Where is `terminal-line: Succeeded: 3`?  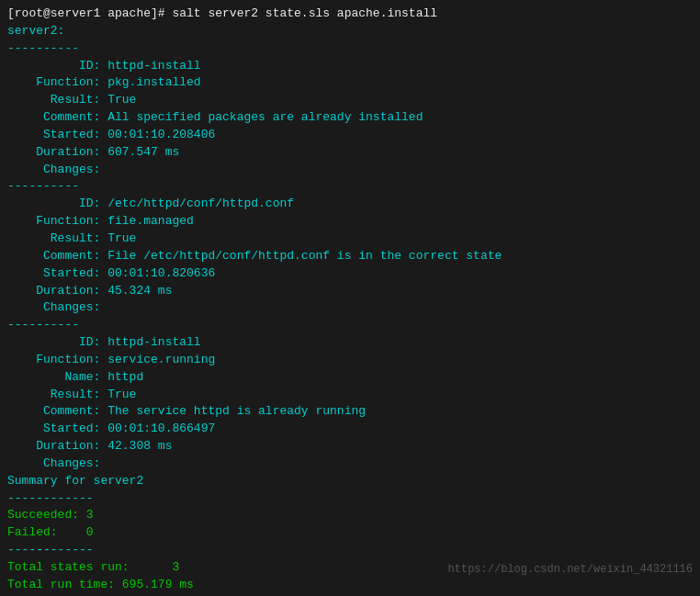 terminal-line: Succeeded: 3 is located at coordinates (350, 516).